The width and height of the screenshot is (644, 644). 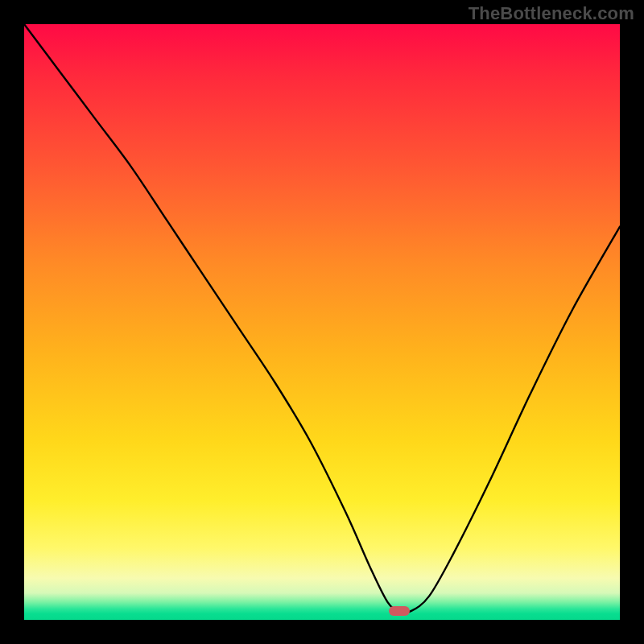 I want to click on watermark-text: TheBottleneck.com, so click(x=551, y=14).